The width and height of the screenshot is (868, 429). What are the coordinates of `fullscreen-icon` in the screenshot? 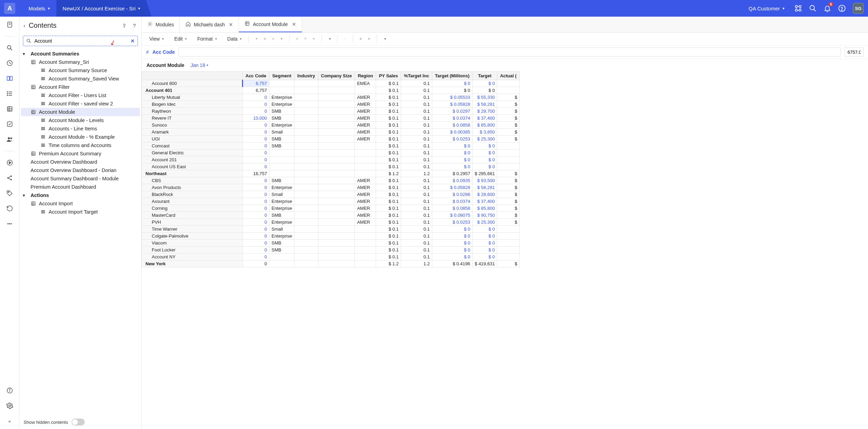 It's located at (369, 39).